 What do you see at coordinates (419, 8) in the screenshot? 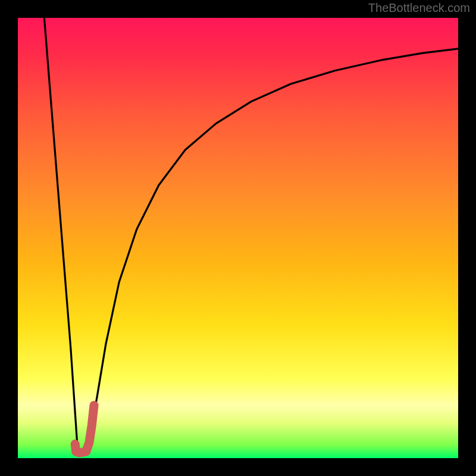
I see `watermark-text: TheBottleneck.com` at bounding box center [419, 8].